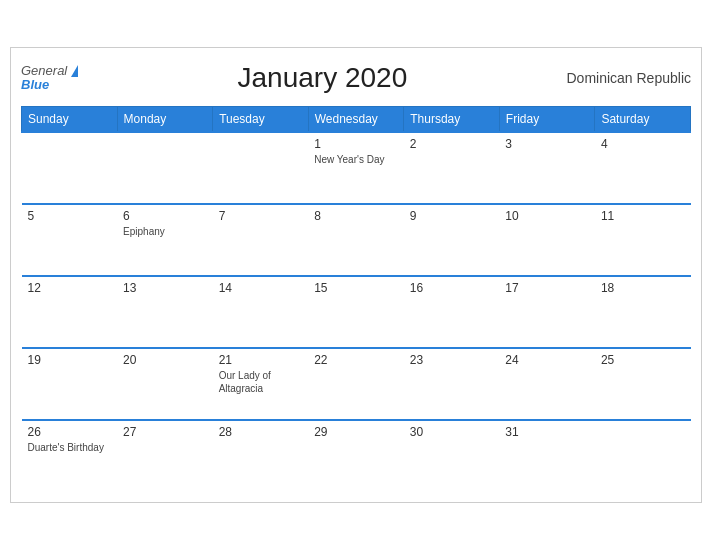 Image resolution: width=712 pixels, height=550 pixels. Describe the element at coordinates (70, 360) in the screenshot. I see `day-number: 19` at that location.